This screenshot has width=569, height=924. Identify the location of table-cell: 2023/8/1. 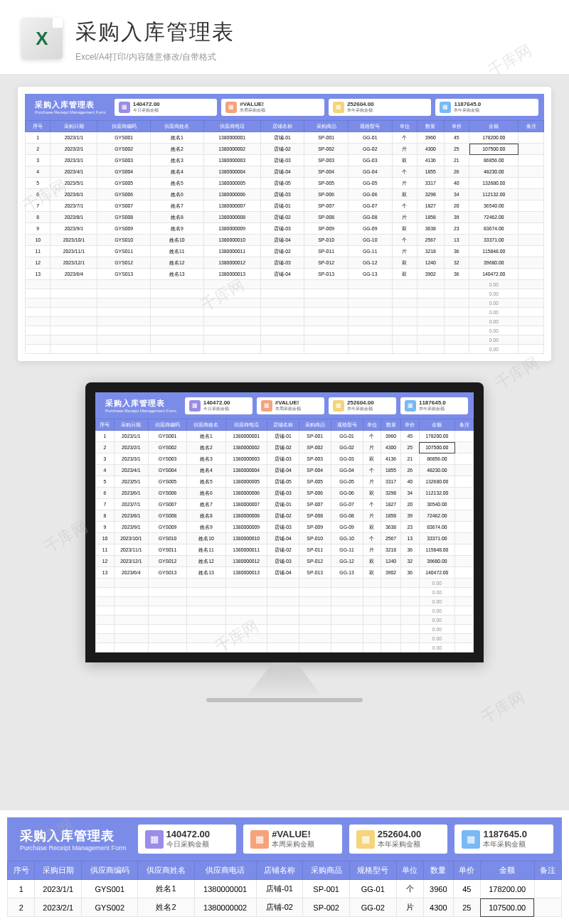
(131, 516).